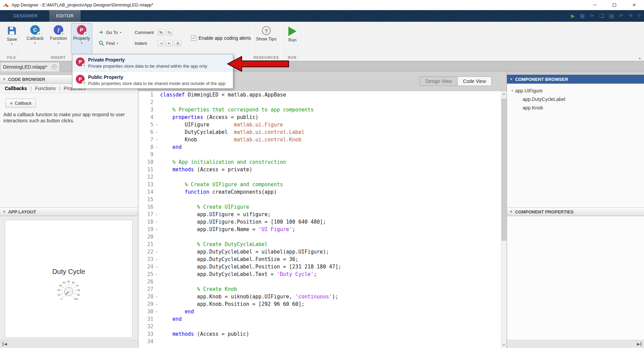  Describe the element at coordinates (602, 16) in the screenshot. I see `copy-icon: ❏` at that location.